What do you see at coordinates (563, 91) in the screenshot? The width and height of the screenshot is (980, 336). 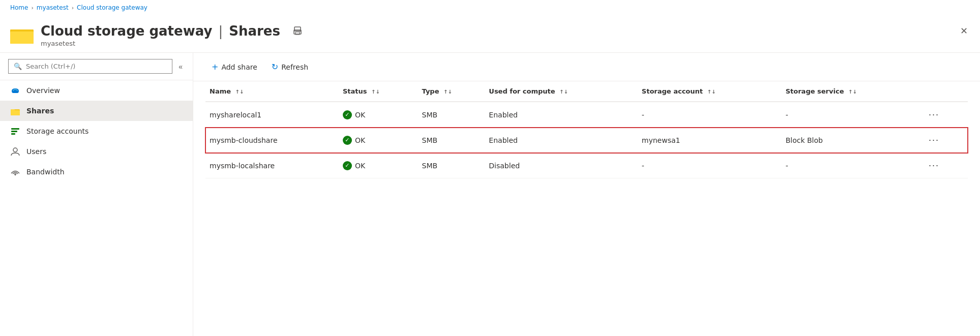 I see `compute-sort-icon: ↑↓` at bounding box center [563, 91].